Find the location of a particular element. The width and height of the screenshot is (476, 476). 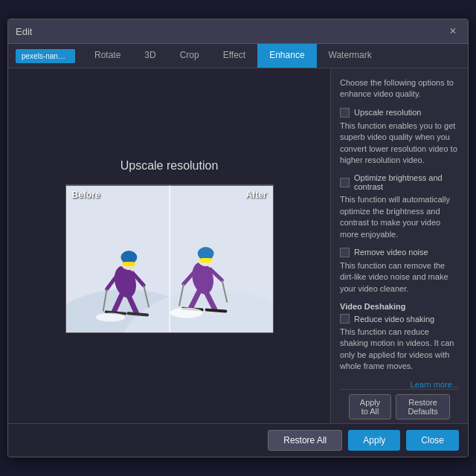

intro-text: Choose the following options to enhance … is located at coordinates (399, 89).